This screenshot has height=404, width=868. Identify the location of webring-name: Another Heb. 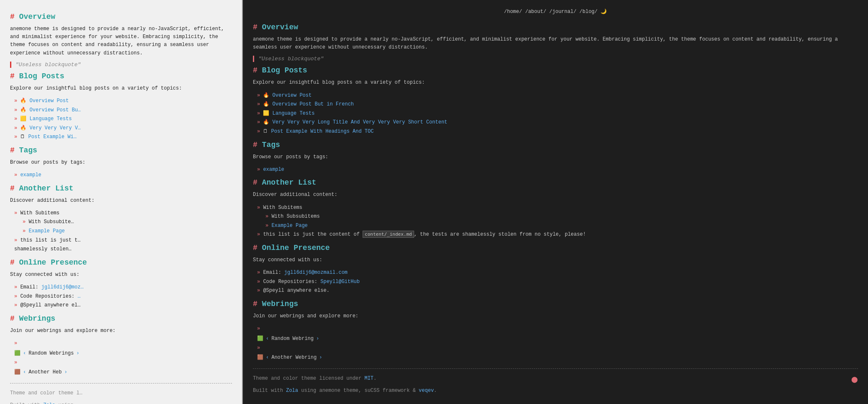
(45, 372).